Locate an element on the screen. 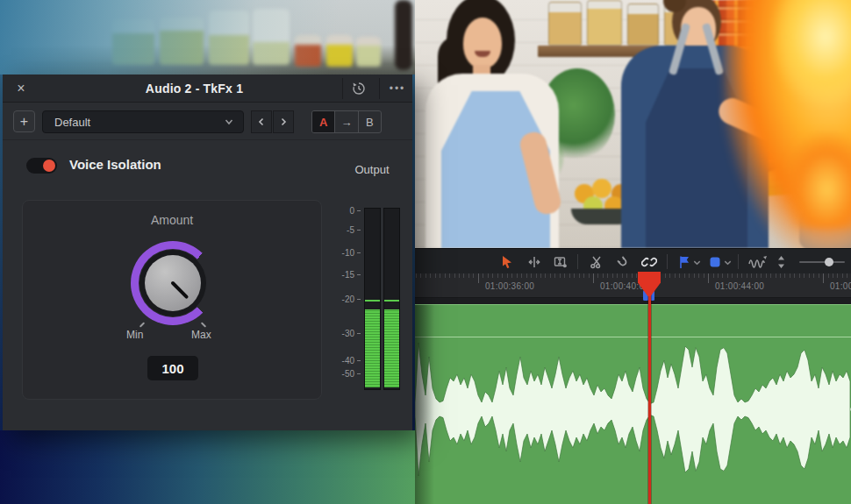 The height and width of the screenshot is (504, 851). voice-isolation-label: Voice Isolation is located at coordinates (116, 165).